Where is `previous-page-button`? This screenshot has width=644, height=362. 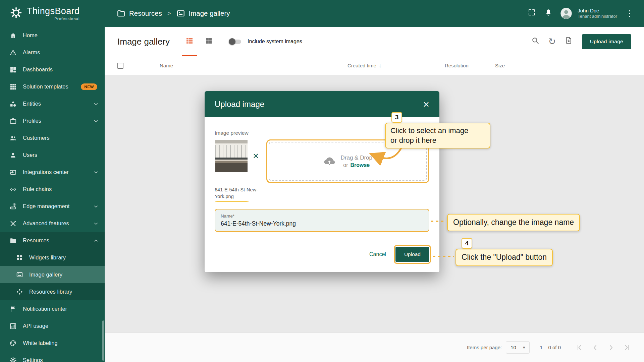
previous-page-button is located at coordinates (595, 348).